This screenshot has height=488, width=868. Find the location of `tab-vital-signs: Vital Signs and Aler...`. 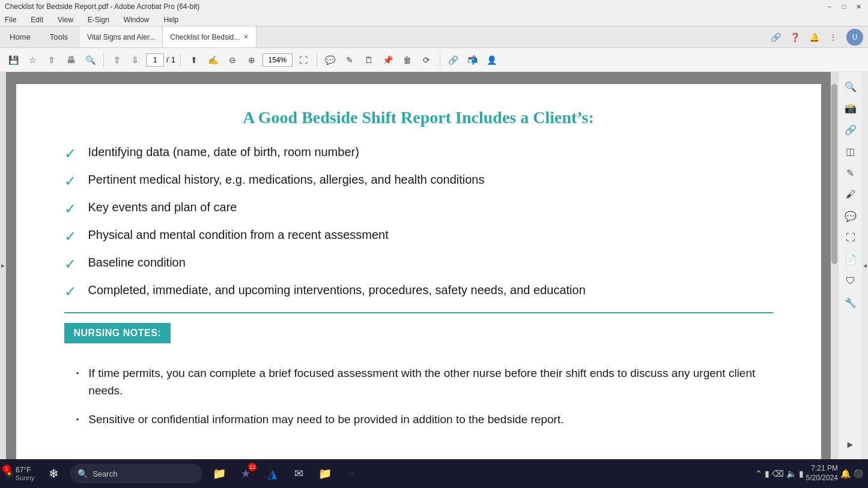

tab-vital-signs: Vital Signs and Aler... is located at coordinates (121, 37).